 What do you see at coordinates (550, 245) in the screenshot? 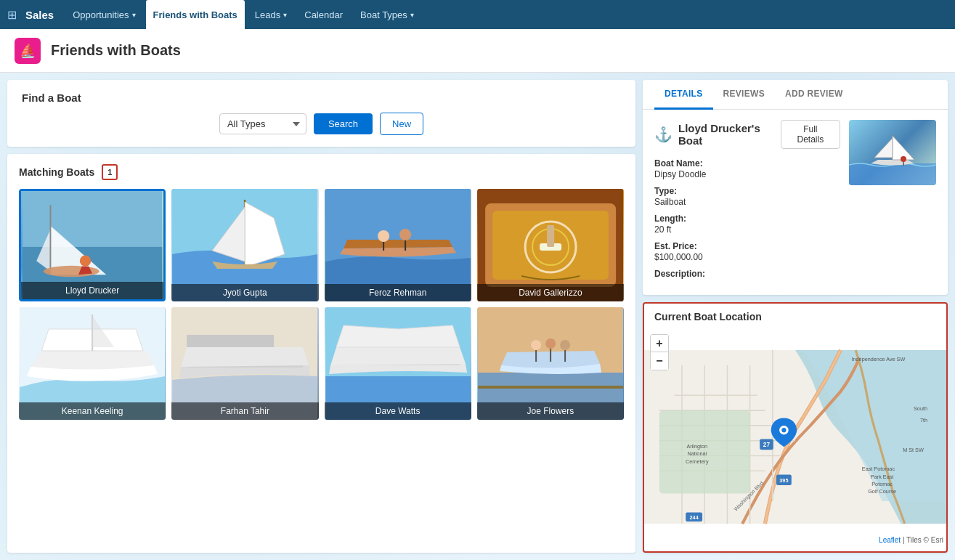
I see `boat-card: David Gallerizzo` at bounding box center [550, 245].